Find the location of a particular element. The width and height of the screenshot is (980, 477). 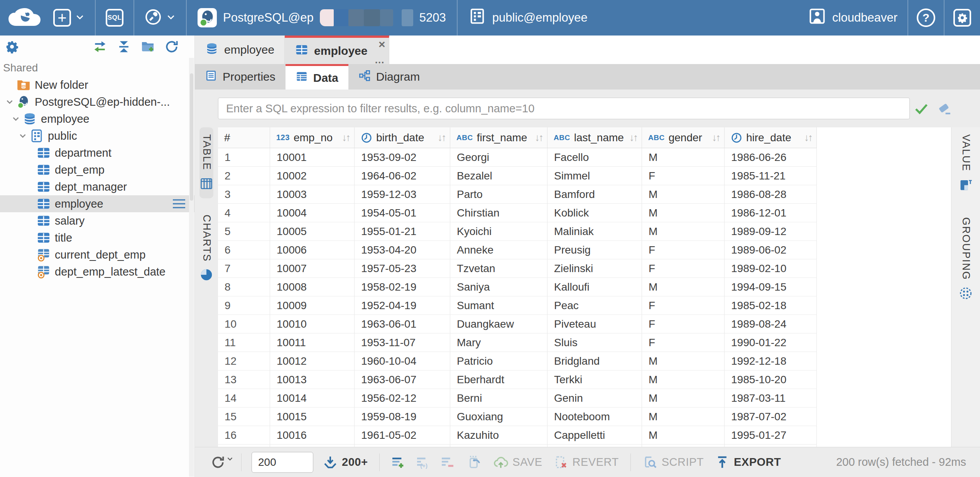

data-cell: 10004 is located at coordinates (313, 213).